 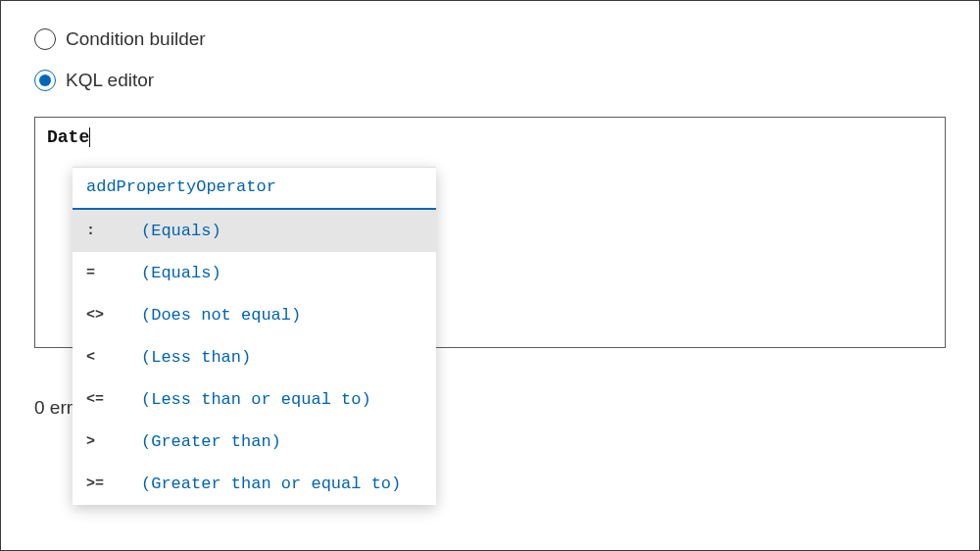 What do you see at coordinates (114, 316) in the screenshot?
I see `operator-symbol: <>` at bounding box center [114, 316].